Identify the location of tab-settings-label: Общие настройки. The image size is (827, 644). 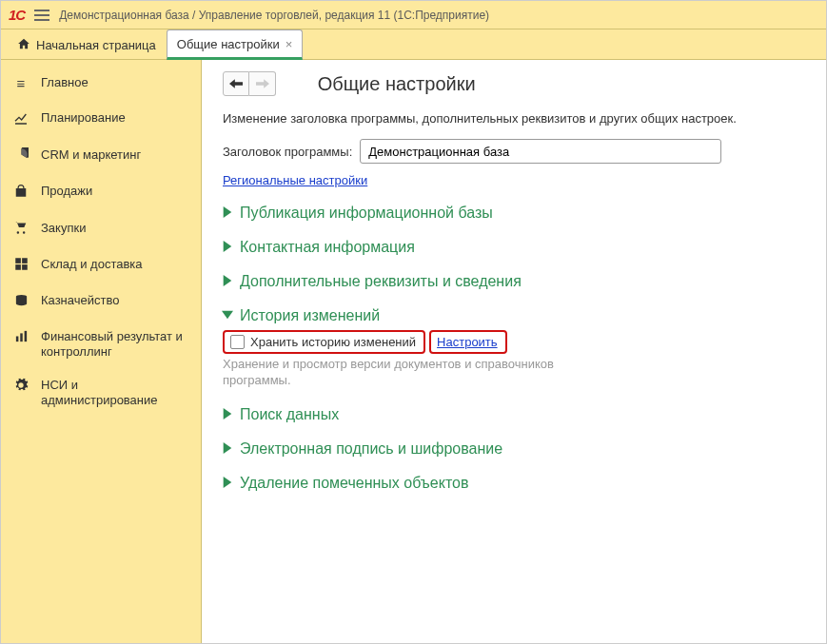
(228, 44).